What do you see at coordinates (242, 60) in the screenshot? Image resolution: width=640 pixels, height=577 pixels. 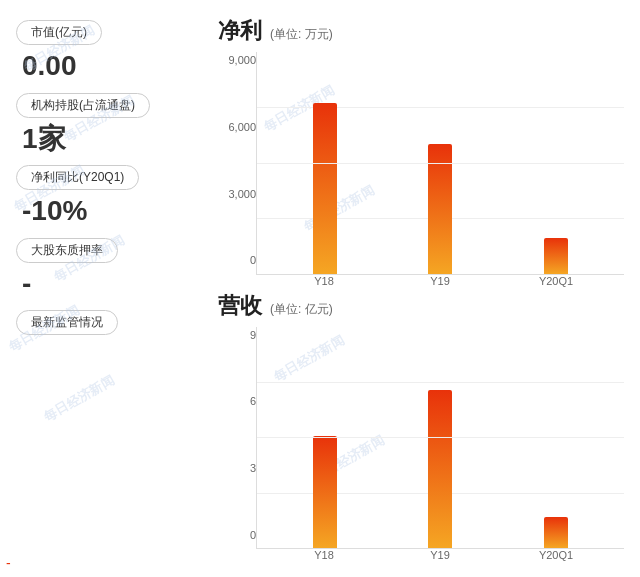 I see `y-label-9000: 9,000` at bounding box center [242, 60].